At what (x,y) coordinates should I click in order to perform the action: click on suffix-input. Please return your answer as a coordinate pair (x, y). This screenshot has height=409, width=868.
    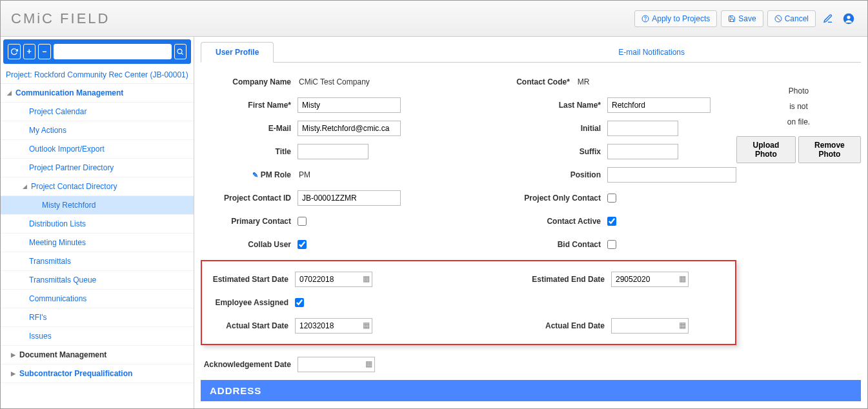
    Looking at the image, I should click on (643, 152).